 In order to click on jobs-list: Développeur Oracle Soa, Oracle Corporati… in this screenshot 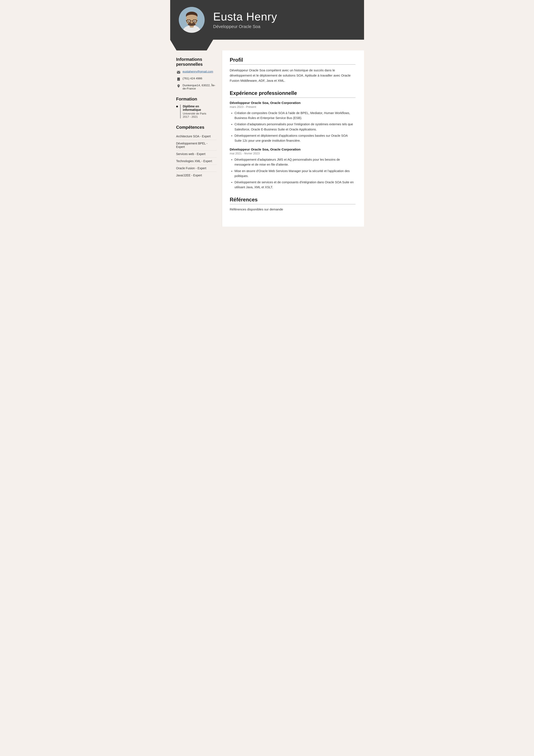, I will do `click(293, 145)`.